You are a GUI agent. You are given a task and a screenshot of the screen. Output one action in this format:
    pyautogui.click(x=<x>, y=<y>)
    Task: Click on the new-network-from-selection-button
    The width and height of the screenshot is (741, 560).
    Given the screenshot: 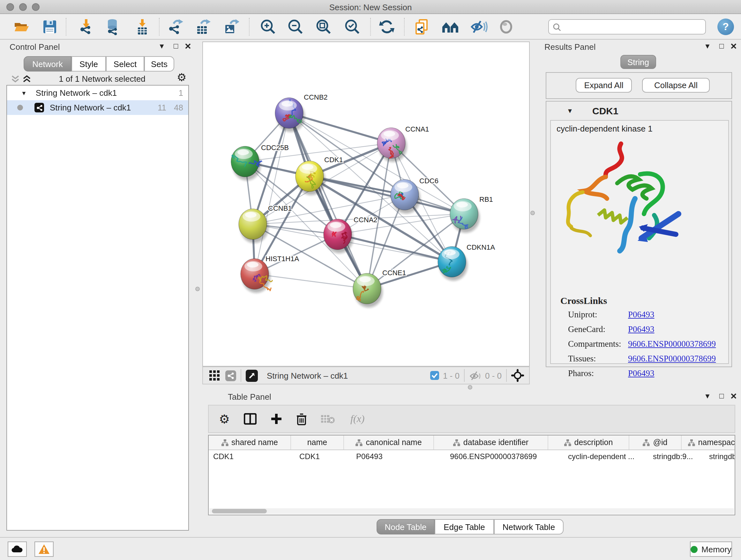 What is the action you would take?
    pyautogui.click(x=422, y=27)
    